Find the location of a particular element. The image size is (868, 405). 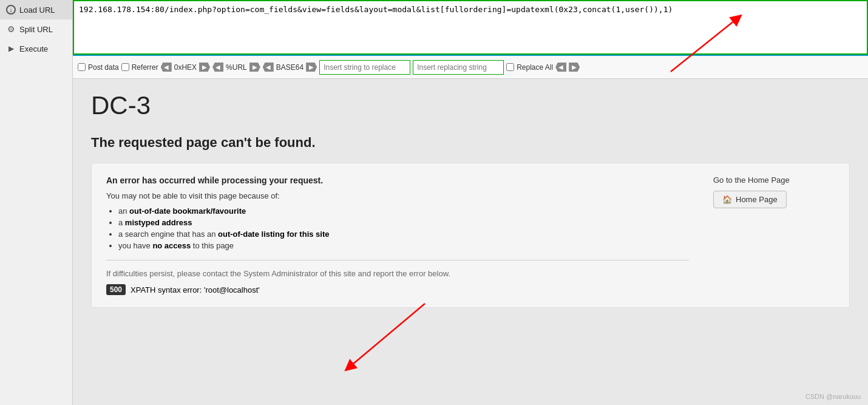

contact-text: If difficulties persist, please contact … is located at coordinates (398, 269).